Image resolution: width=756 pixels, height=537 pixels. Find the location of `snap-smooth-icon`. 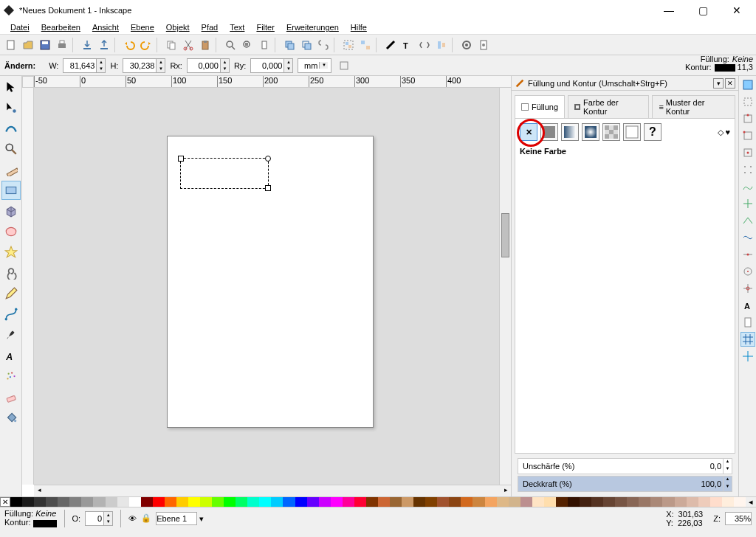

snap-smooth-icon is located at coordinates (748, 238).